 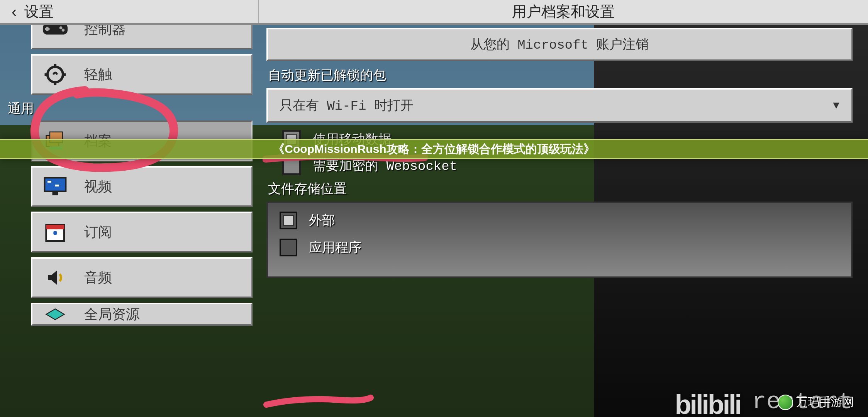 I want to click on sidebar-item-label: 轻触, so click(x=98, y=75).